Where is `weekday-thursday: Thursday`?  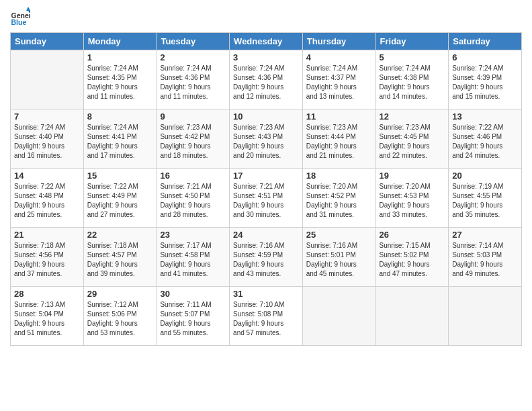 weekday-thursday: Thursday is located at coordinates (339, 42).